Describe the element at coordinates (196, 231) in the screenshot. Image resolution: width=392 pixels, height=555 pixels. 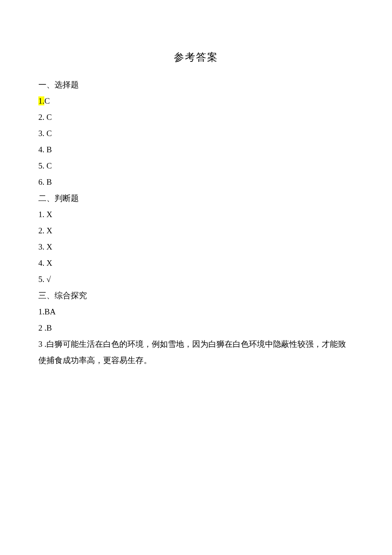
I see `answer-row: 2. X` at that location.